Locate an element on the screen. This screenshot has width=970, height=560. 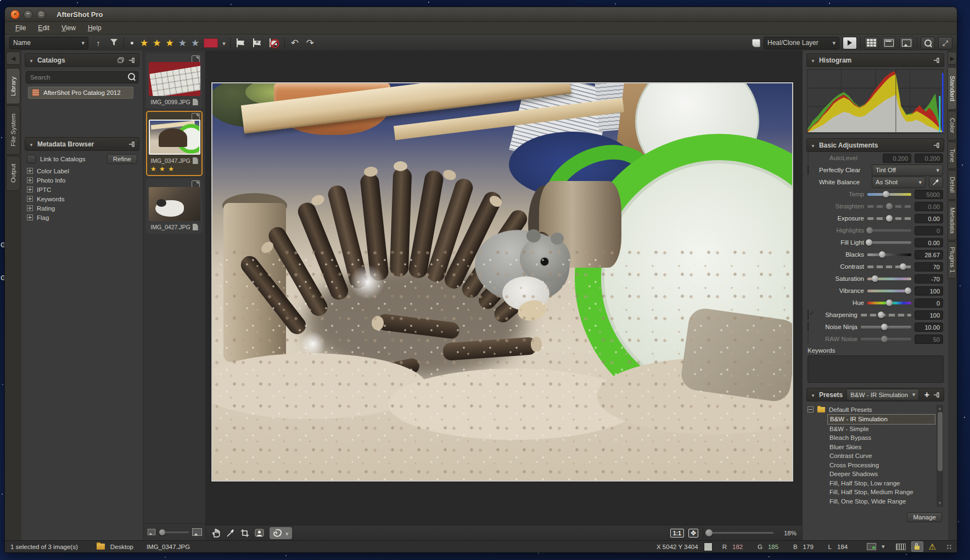
hue-slider is located at coordinates (889, 303).